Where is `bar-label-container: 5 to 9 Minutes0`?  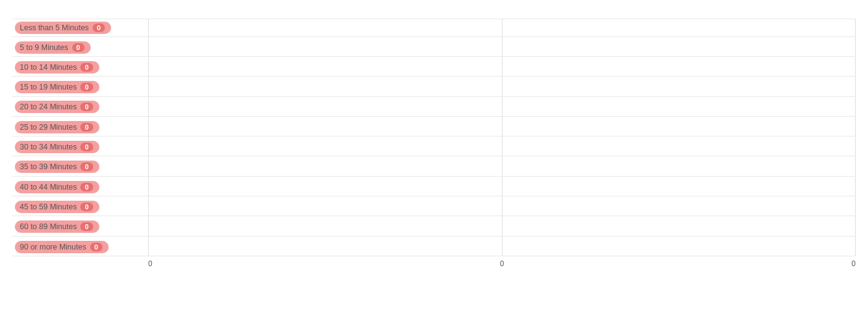
bar-label-container: 5 to 9 Minutes0 is located at coordinates (80, 48).